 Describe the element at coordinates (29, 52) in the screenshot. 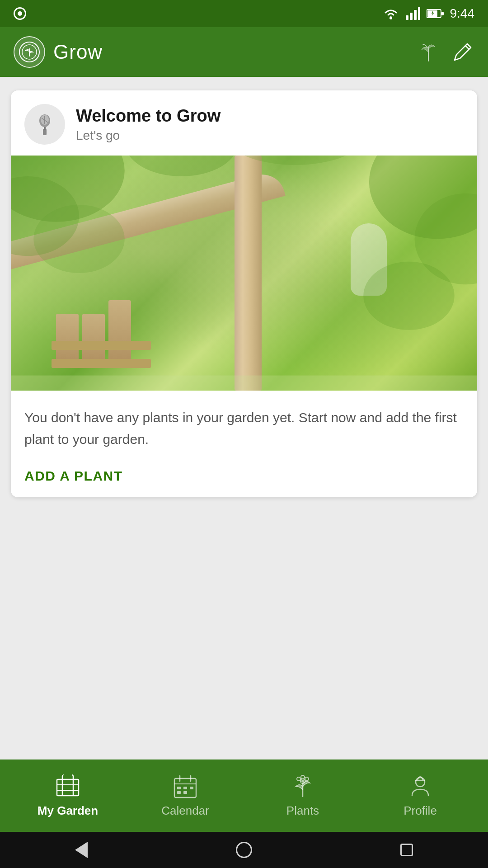

I see `logo-circle` at that location.